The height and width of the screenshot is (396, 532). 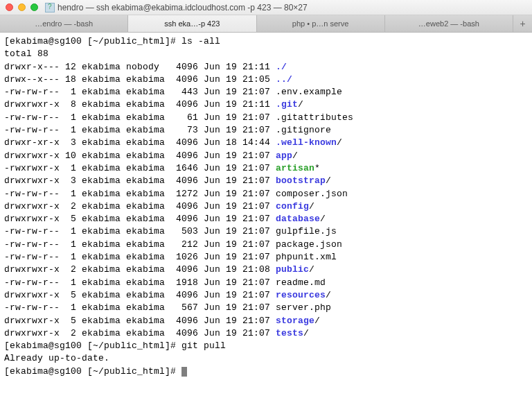 What do you see at coordinates (179, 118) in the screenshot?
I see `ls-row: -rw-rw-r-- 1 ekabima ekabima 61 Jun 19 2…` at bounding box center [179, 118].